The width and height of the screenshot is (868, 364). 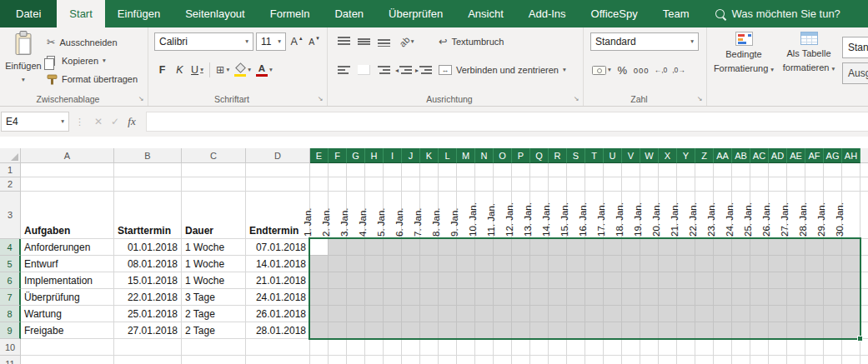 What do you see at coordinates (815, 314) in the screenshot?
I see `cell-AF8` at bounding box center [815, 314].